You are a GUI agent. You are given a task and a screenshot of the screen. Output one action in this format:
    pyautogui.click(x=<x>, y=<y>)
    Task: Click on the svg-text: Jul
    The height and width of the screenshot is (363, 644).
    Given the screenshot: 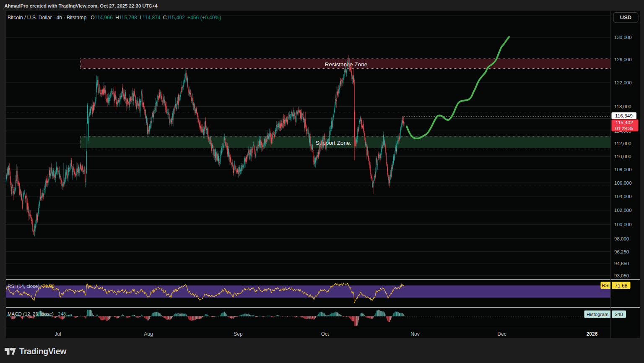 What is the action you would take?
    pyautogui.click(x=58, y=334)
    